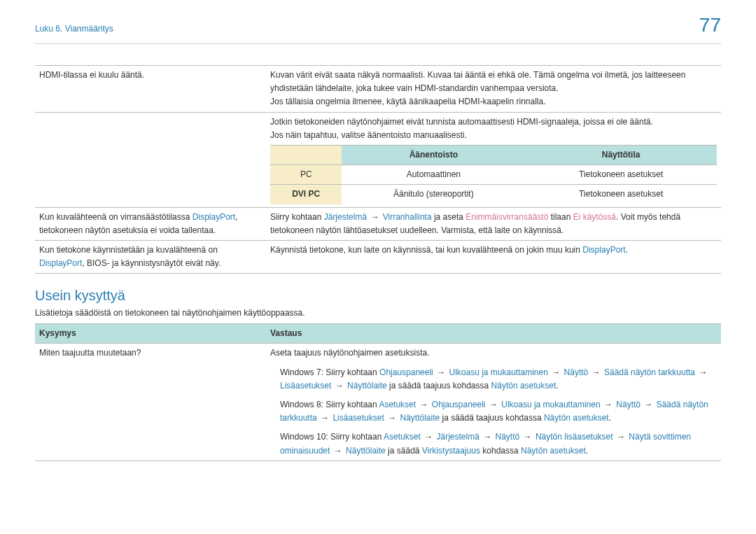 Image resolution: width=756 pixels, height=534 pixels. I want to click on faq-answer: Aseta taajuus näytönohjaimen asetuksista…, so click(493, 353).